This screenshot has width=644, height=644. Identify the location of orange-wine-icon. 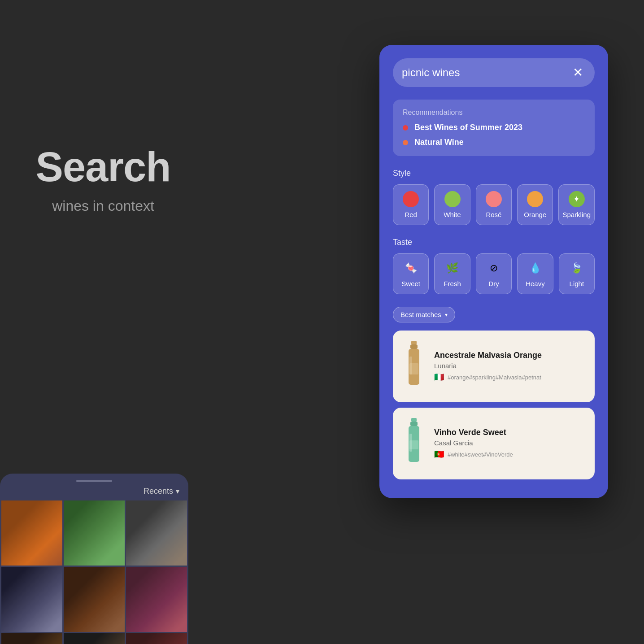
(535, 199).